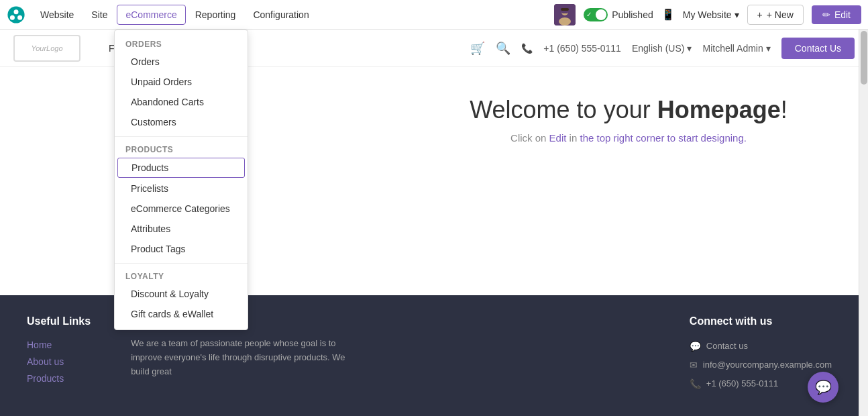 This screenshot has height=416, width=868. Describe the element at coordinates (863, 223) in the screenshot. I see `scrollbar` at that location.